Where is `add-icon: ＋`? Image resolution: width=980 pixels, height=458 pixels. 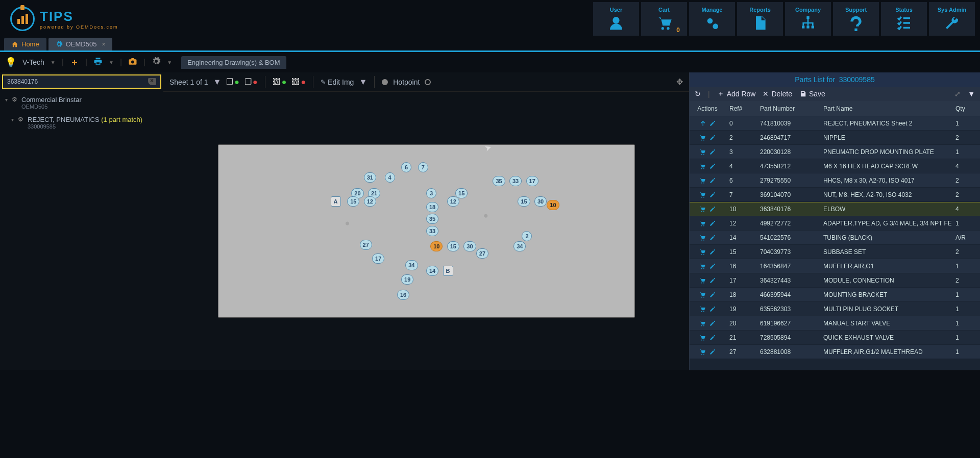
add-icon: ＋ is located at coordinates (75, 62).